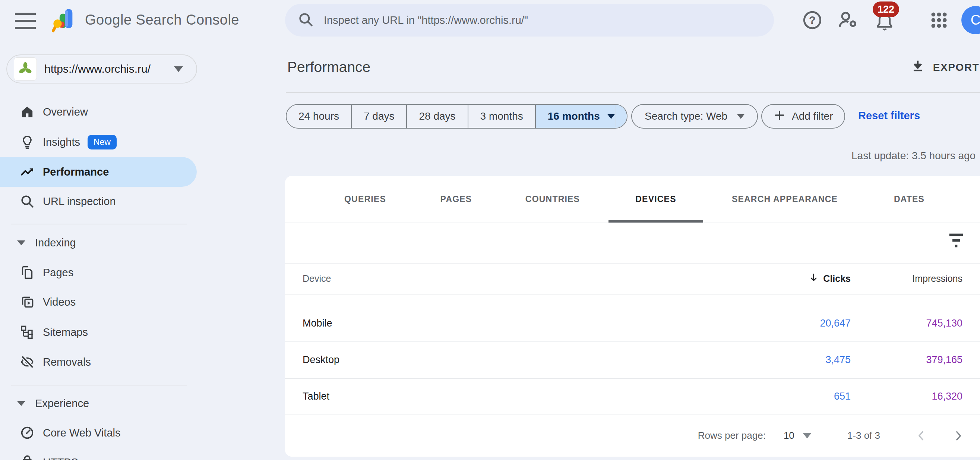  Describe the element at coordinates (695, 116) in the screenshot. I see `search-type-dropdown: Search type: Web` at that location.